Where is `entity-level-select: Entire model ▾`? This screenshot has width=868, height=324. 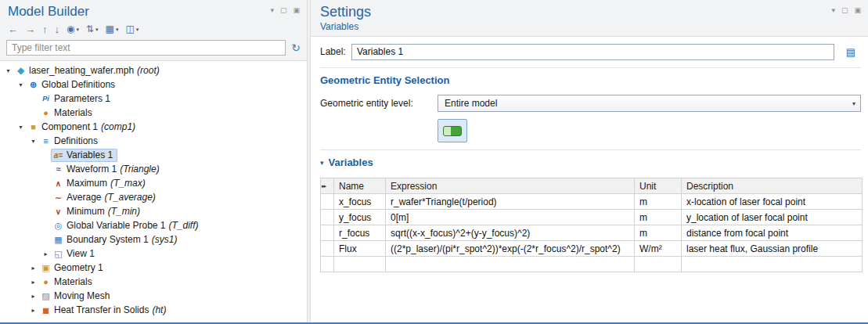 entity-level-select: Entire model ▾ is located at coordinates (650, 103).